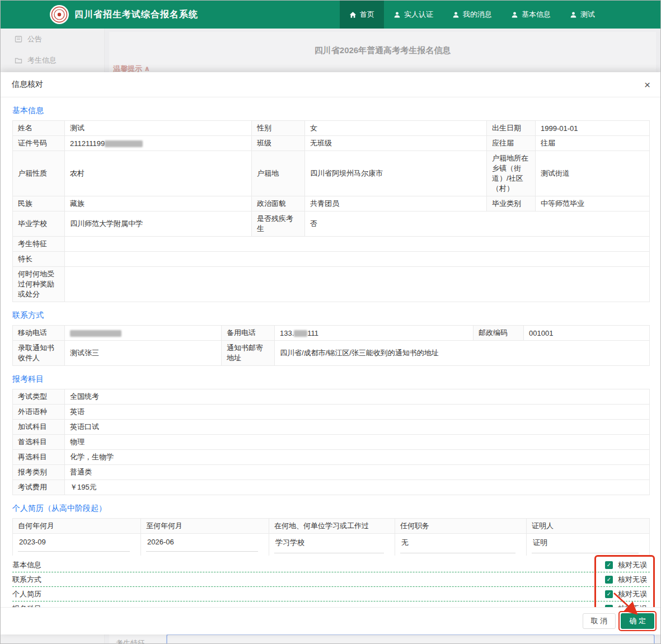 The image size is (661, 644). What do you see at coordinates (396, 143) in the screenshot?
I see `field-value: 无班级` at bounding box center [396, 143].